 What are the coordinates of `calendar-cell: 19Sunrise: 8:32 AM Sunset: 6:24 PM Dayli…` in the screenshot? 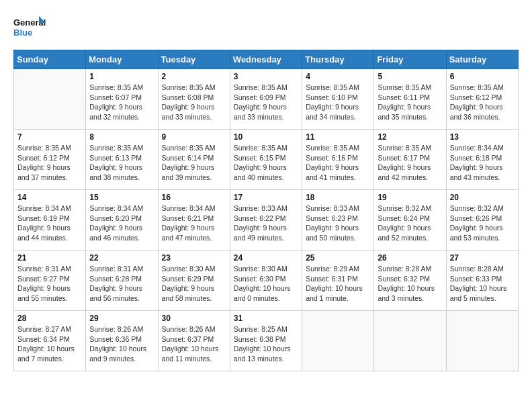 It's located at (410, 220).